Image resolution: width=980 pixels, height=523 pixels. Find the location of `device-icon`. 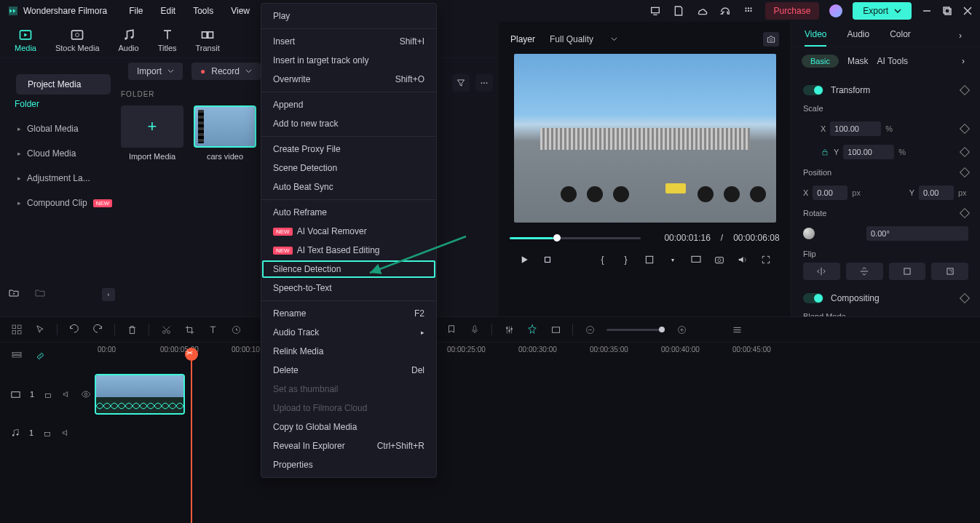

device-icon is located at coordinates (655, 11).